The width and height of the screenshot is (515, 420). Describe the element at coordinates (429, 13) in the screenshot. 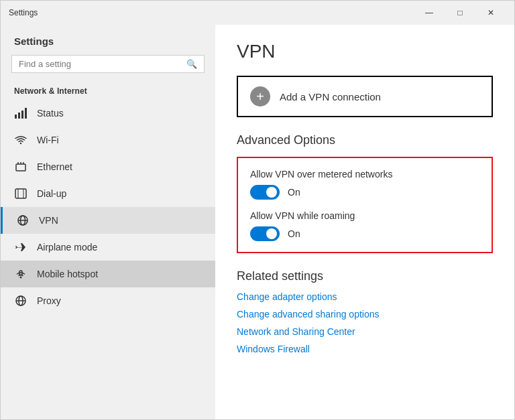

I see `minimize-button: —` at that location.